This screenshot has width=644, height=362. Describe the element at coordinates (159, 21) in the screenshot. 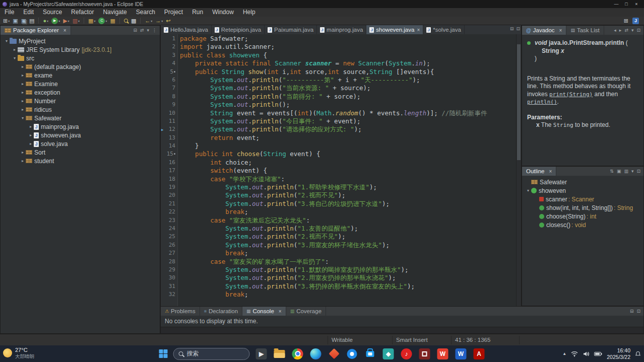

I see `forward-icon: →▾` at that location.